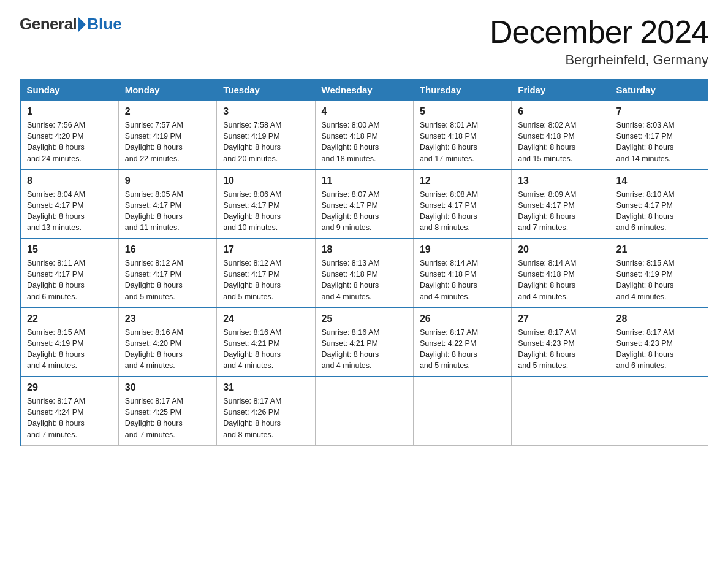 This screenshot has height=563, width=728. Describe the element at coordinates (266, 319) in the screenshot. I see `day-number: 24` at that location.